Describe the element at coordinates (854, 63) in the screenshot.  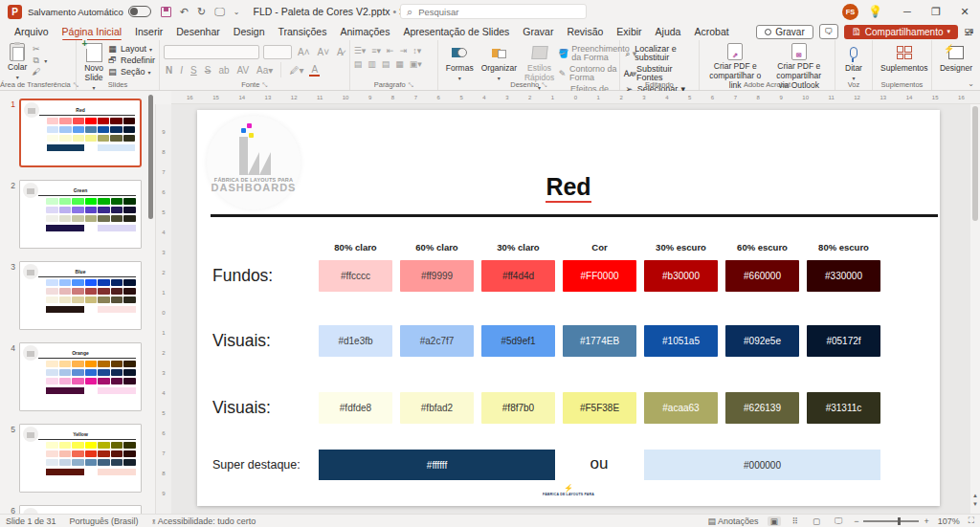
I see `dictate-button: Ditar▾` at that location.